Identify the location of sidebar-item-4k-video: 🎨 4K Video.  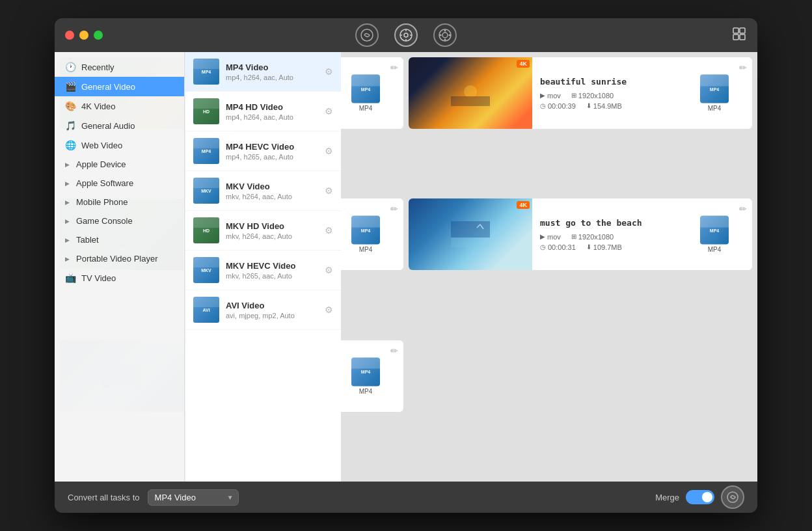
(120, 106).